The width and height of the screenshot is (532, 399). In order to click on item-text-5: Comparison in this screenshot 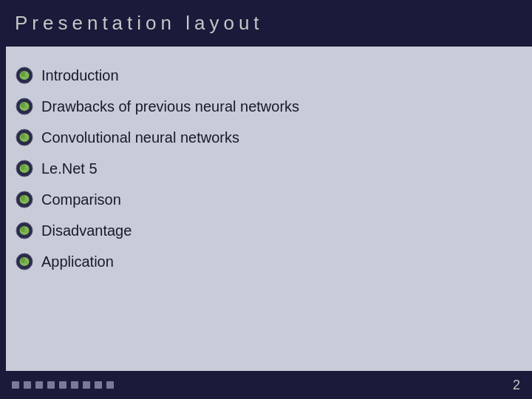, I will do `click(81, 200)`.